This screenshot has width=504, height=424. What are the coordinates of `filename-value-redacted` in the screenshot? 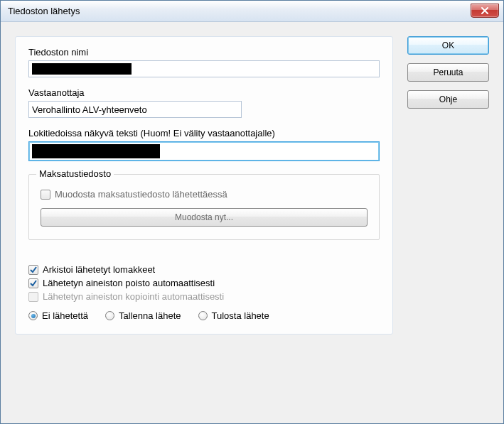 It's located at (82, 69).